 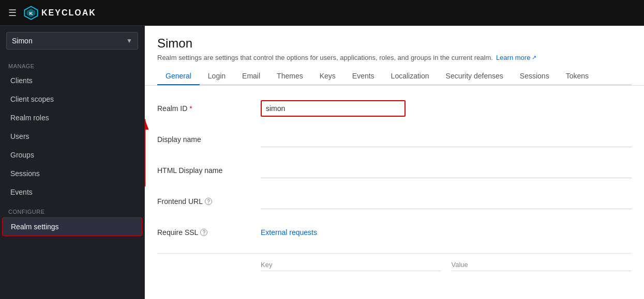 What do you see at coordinates (72, 155) in the screenshot?
I see `sidebar-item-groups: Groups` at bounding box center [72, 155].